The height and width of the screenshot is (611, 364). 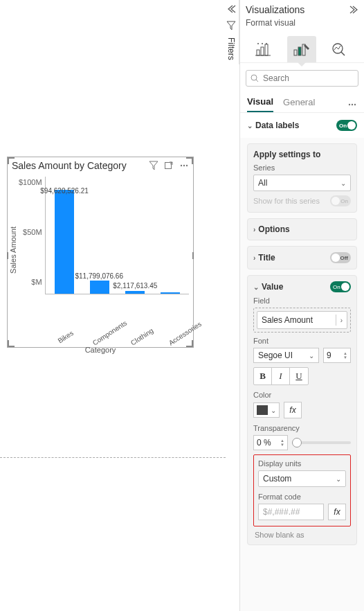 I want to click on format-visual-subtitle: Format visual, so click(x=302, y=24).